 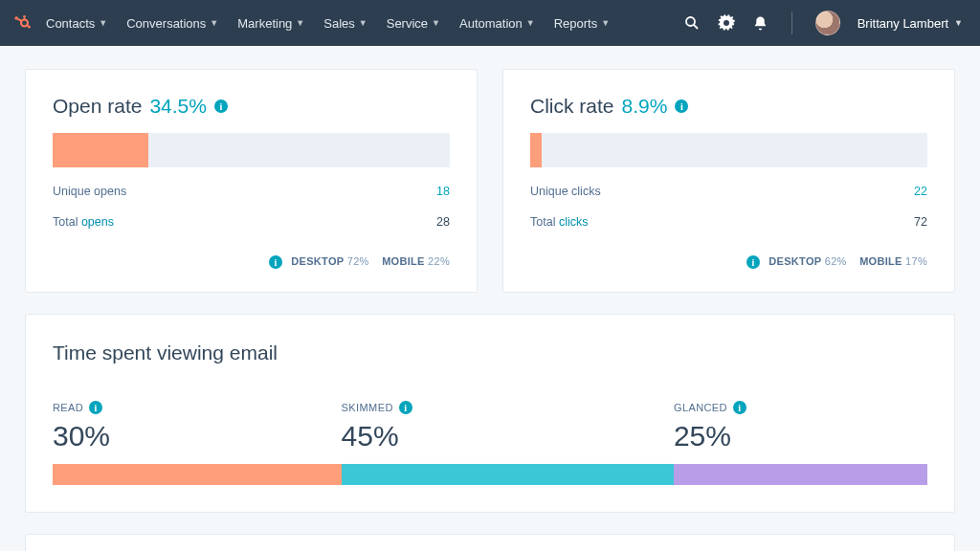 I want to click on open-rate-pct: 34.5%, so click(x=178, y=106).